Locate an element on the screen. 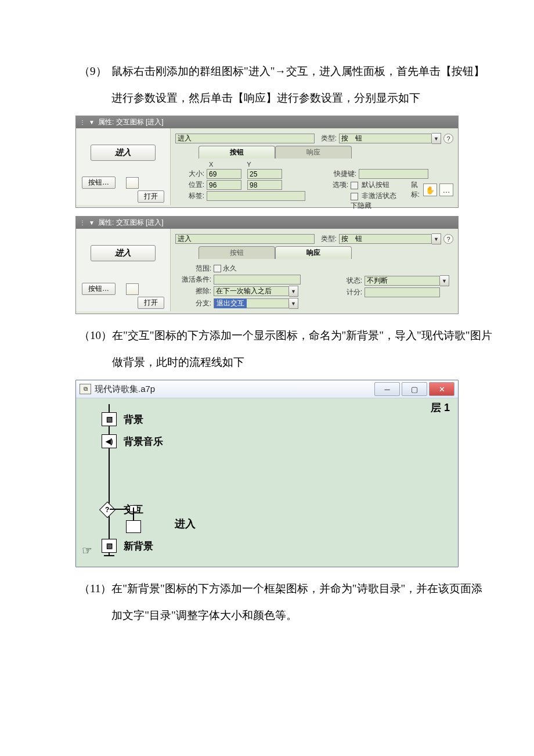  pos-label: 位置: is located at coordinates (190, 185).